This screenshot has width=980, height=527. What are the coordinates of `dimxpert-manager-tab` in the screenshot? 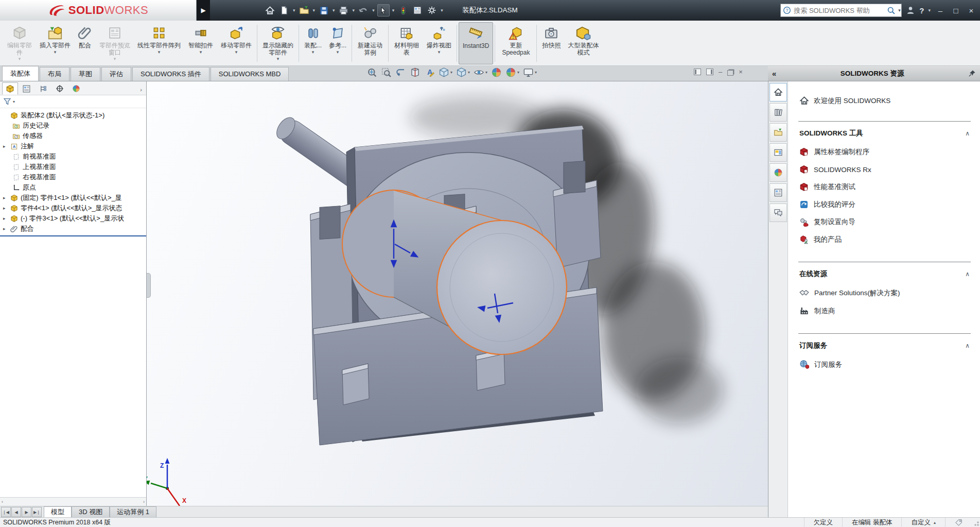 It's located at (60, 89).